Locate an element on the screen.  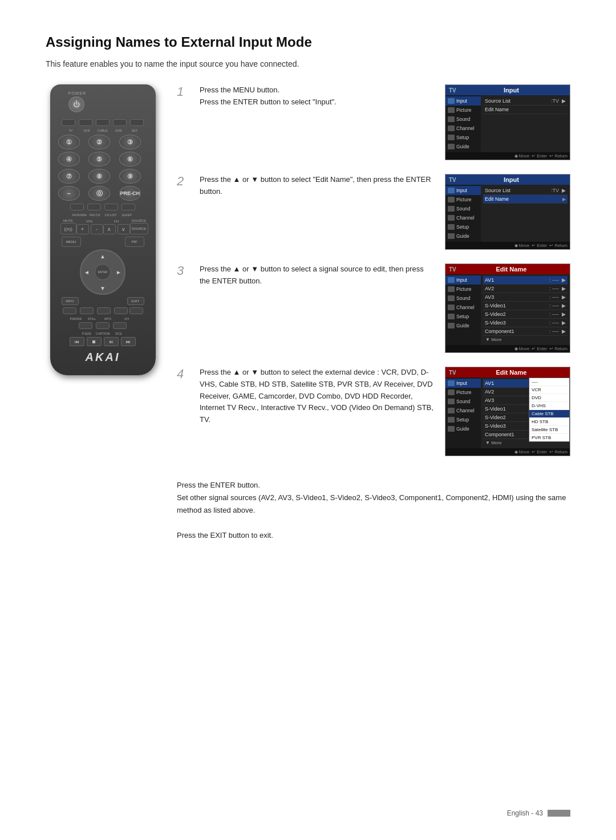
ch-down-btn: ∨ is located at coordinates (124, 229).